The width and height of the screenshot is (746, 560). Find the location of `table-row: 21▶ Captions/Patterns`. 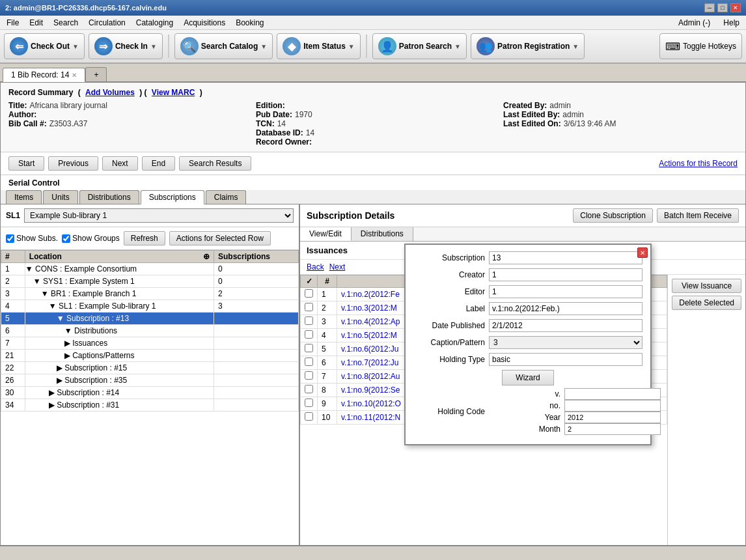

table-row: 21▶ Captions/Patterns is located at coordinates (150, 356).